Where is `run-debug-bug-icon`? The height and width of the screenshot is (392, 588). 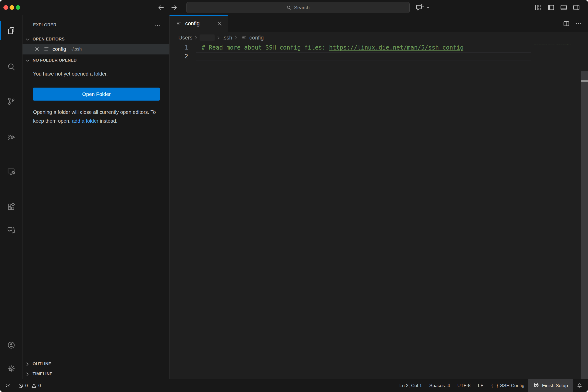
run-debug-bug-icon is located at coordinates (11, 136).